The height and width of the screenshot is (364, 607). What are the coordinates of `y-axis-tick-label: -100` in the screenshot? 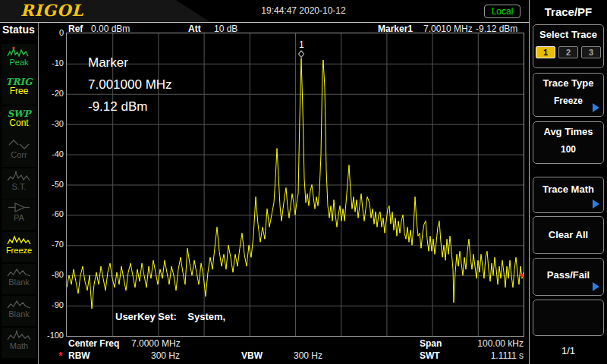 It's located at (55, 335).